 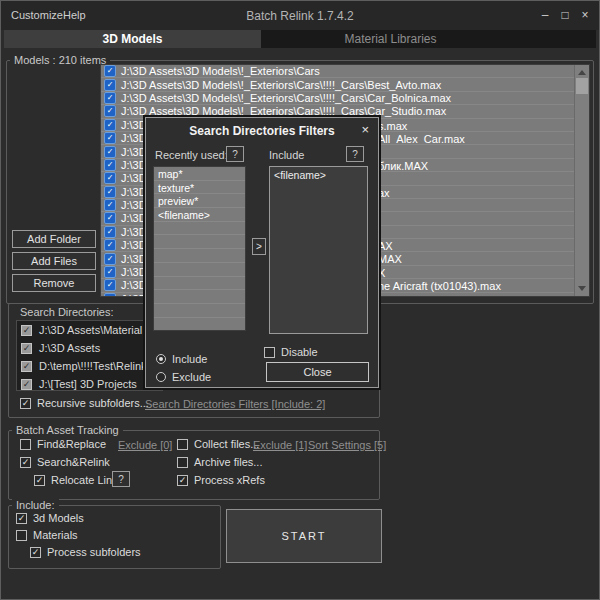 I want to click on tab-label: Material Libraries, so click(x=390, y=39).